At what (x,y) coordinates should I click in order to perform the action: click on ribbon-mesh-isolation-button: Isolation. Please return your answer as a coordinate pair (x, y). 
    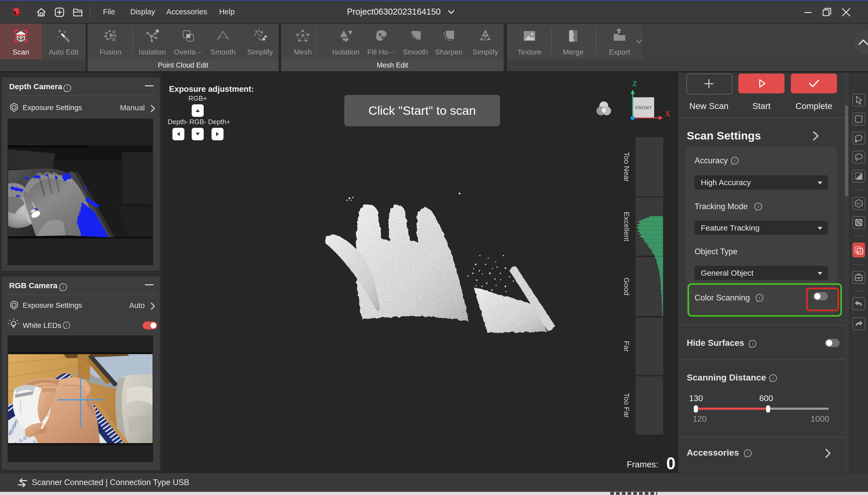
    Looking at the image, I should click on (346, 41).